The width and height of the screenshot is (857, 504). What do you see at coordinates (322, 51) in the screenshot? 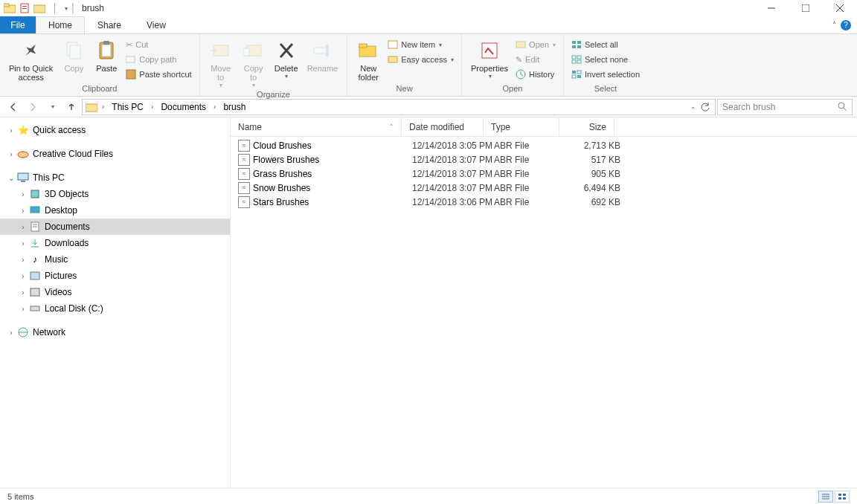
I see `rename-icon` at bounding box center [322, 51].